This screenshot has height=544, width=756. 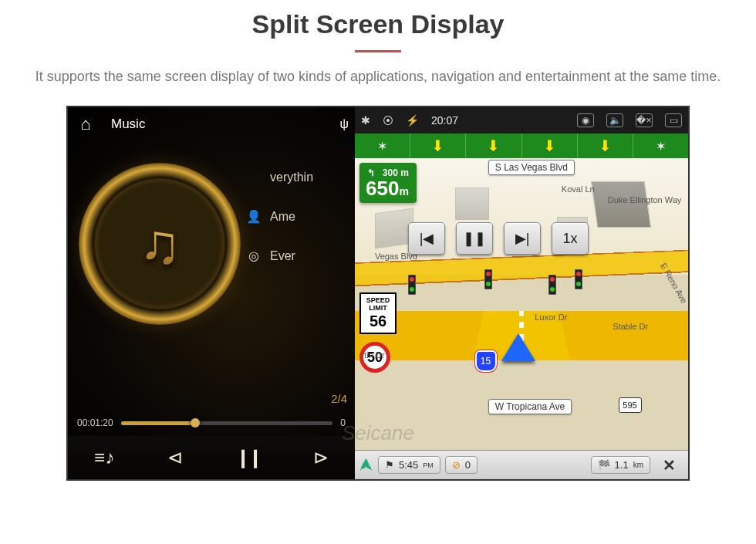 I want to click on progress-bar: 00:01:20 0, so click(x=211, y=423).